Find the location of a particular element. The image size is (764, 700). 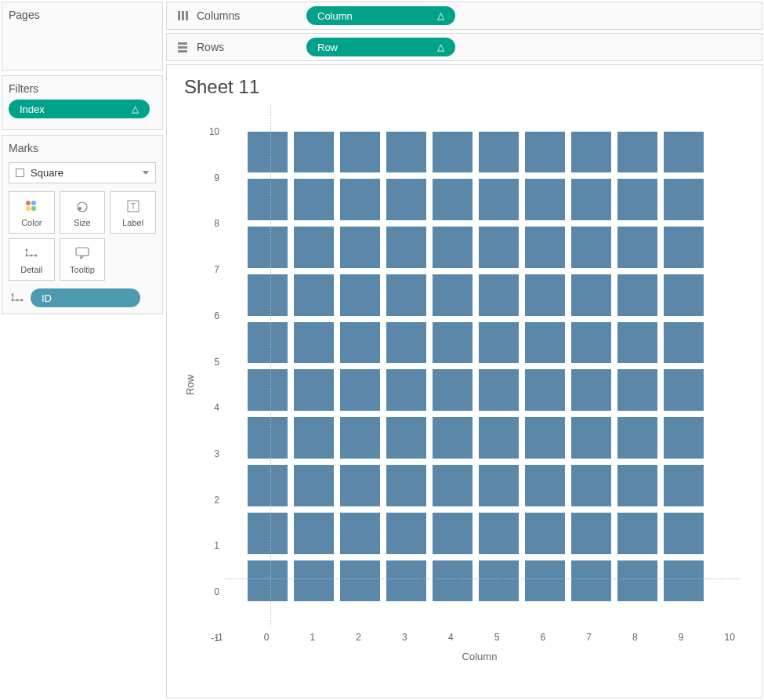

filters-shelf: Filters Index △ is located at coordinates (82, 103).